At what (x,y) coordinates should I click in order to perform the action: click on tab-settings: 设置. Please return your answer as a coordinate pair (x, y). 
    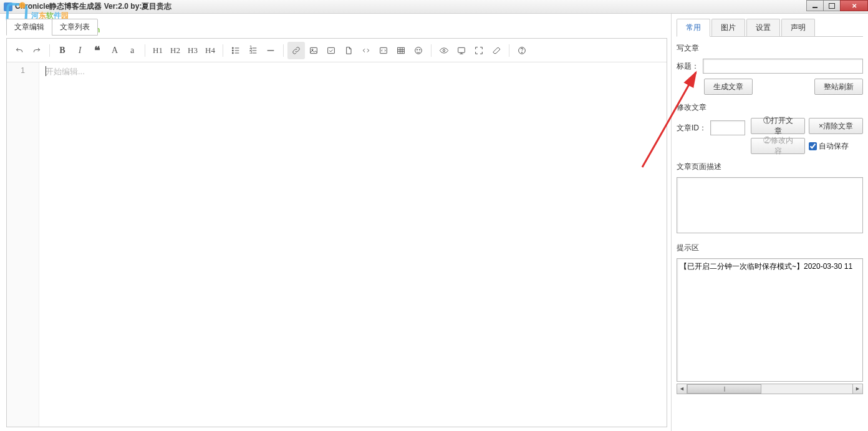
    Looking at the image, I should click on (763, 27).